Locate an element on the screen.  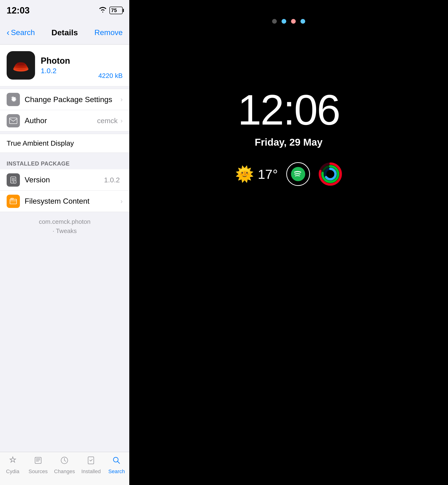
tab-cydia-label: Cydia is located at coordinates (13, 471).